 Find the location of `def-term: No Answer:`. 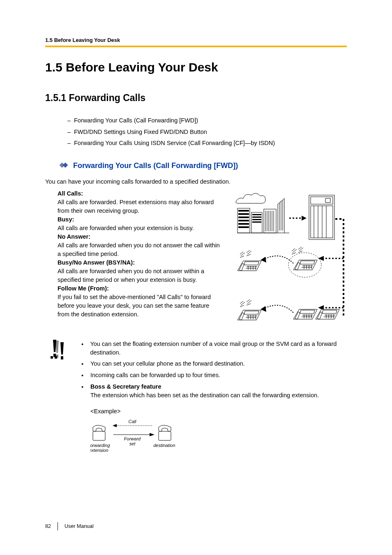

def-term: No Answer: is located at coordinates (74, 237).